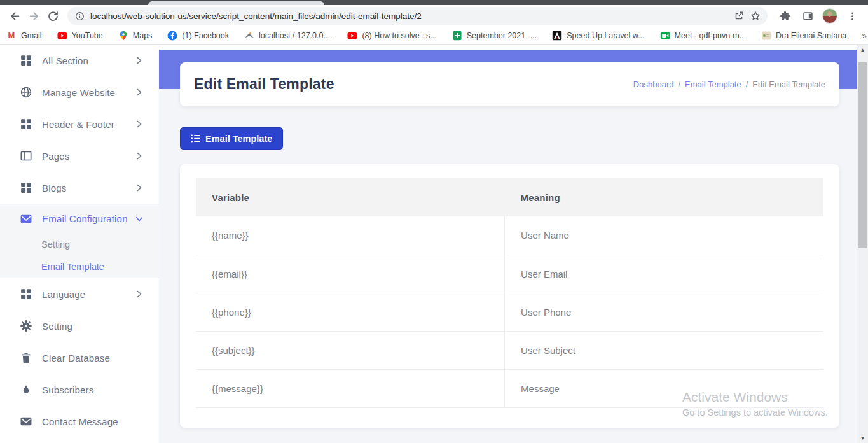 The image size is (868, 443). Describe the element at coordinates (79, 421) in the screenshot. I see `sidebar-item-contact-message: Contact Message` at that location.